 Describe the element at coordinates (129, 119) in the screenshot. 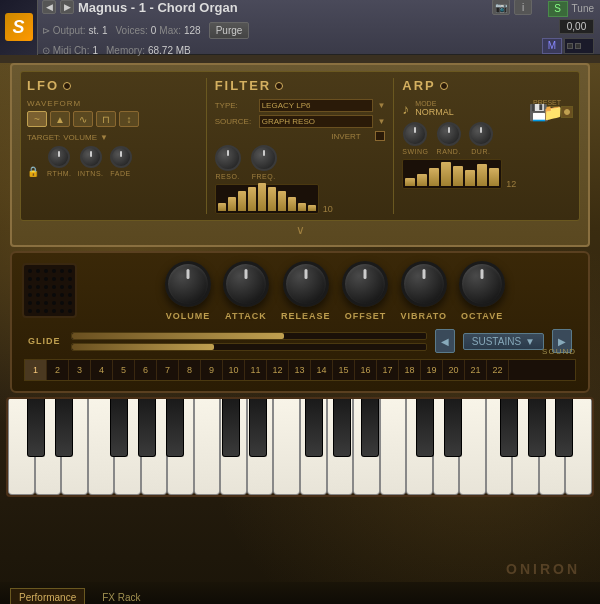

I see `wave-rand-button: ↕` at that location.